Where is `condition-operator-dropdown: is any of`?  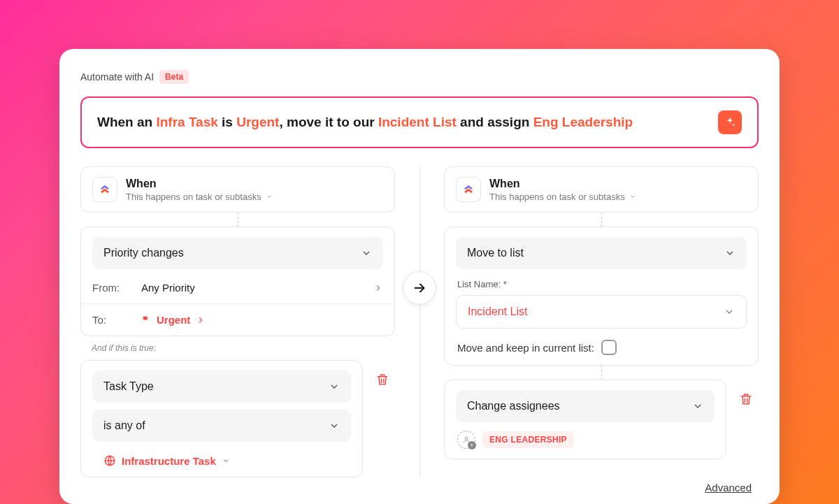 condition-operator-dropdown: is any of is located at coordinates (222, 426).